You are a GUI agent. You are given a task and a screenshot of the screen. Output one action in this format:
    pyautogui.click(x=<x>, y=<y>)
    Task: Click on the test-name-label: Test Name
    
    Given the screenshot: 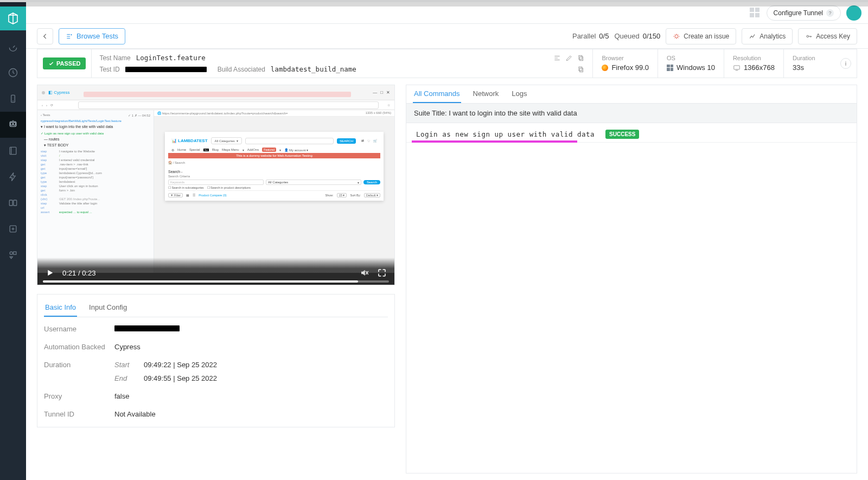 What is the action you would take?
    pyautogui.click(x=115, y=58)
    